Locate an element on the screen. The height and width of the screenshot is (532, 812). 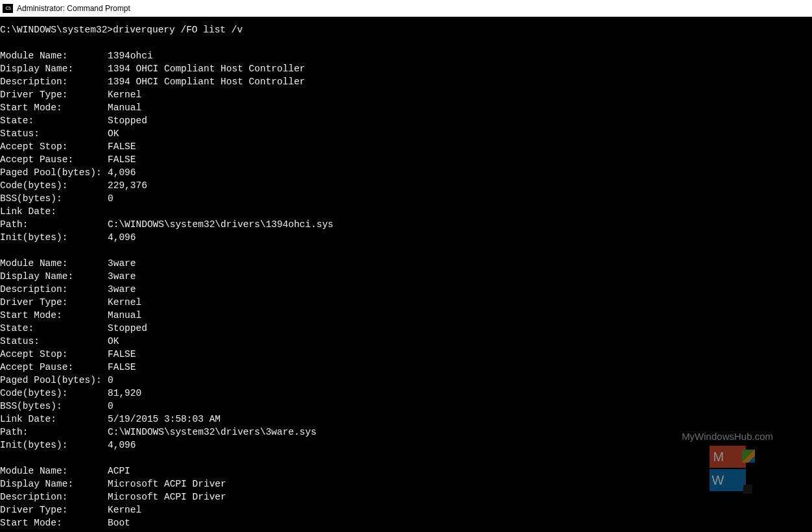
field-row-display-name: Display Name:Microsoft ACPI Driver is located at coordinates (406, 484).